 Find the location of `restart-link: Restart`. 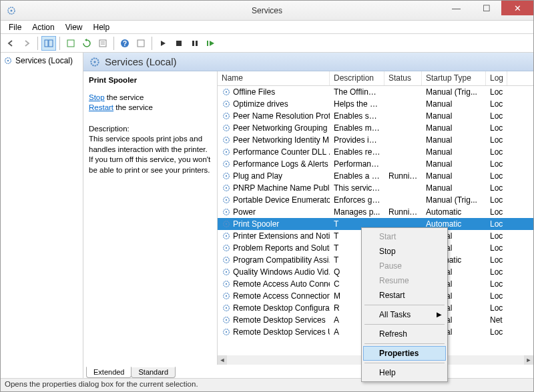

restart-link: Restart is located at coordinates (101, 107).